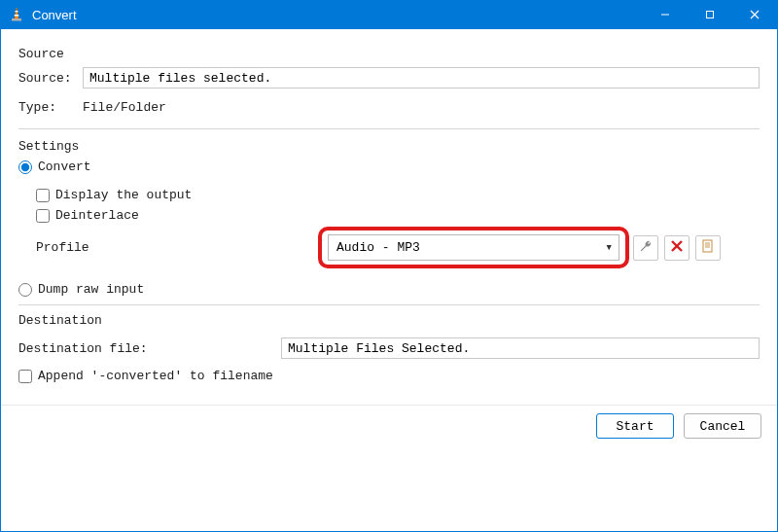 The height and width of the screenshot is (532, 778). Describe the element at coordinates (723, 426) in the screenshot. I see `cancel-button: Cancel` at that location.